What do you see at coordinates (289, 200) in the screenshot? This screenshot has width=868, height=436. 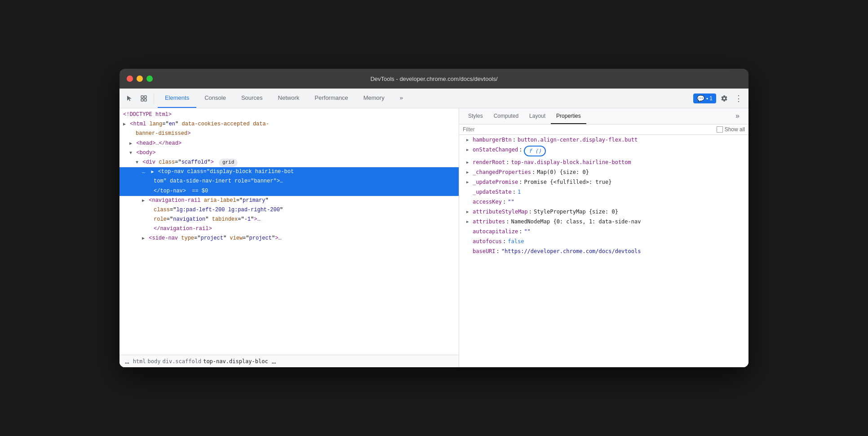 I see `dom-nav-rail-open: ▶ <navigation-rail aria-label="primary"` at bounding box center [289, 200].